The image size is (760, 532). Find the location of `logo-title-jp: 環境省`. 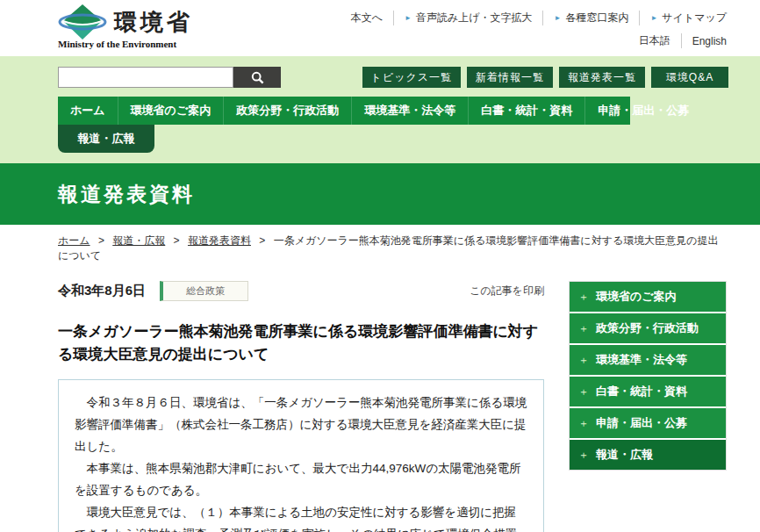

logo-title-jp: 環境省 is located at coordinates (154, 23).